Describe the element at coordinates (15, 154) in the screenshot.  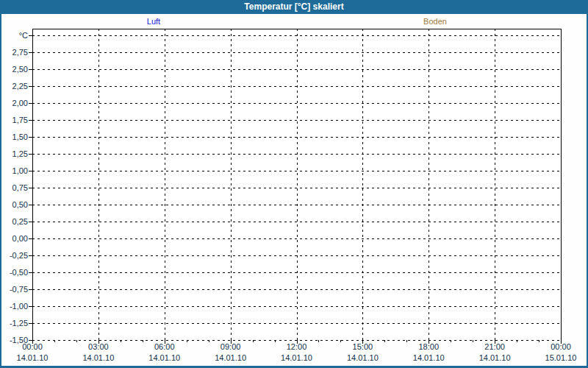
I see `y-axis-tick-label: 1,25` at that location.